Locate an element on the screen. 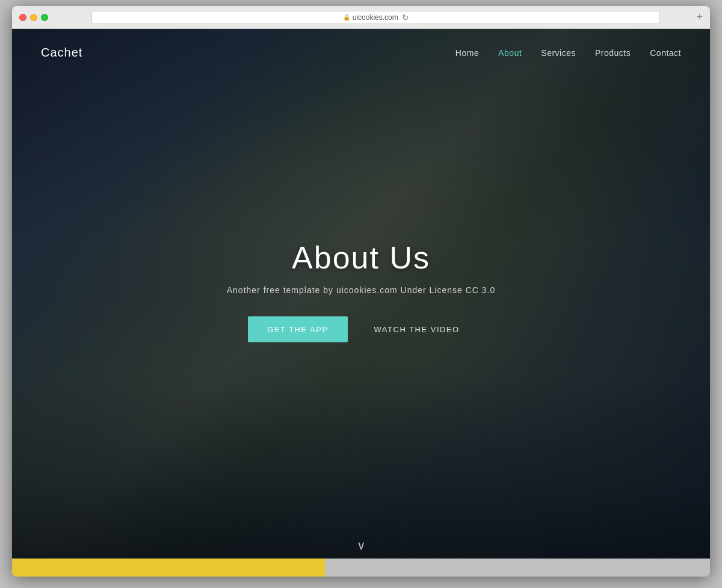  hero-buttons: GET THE APP WATCH THE VIDEO is located at coordinates (361, 330).